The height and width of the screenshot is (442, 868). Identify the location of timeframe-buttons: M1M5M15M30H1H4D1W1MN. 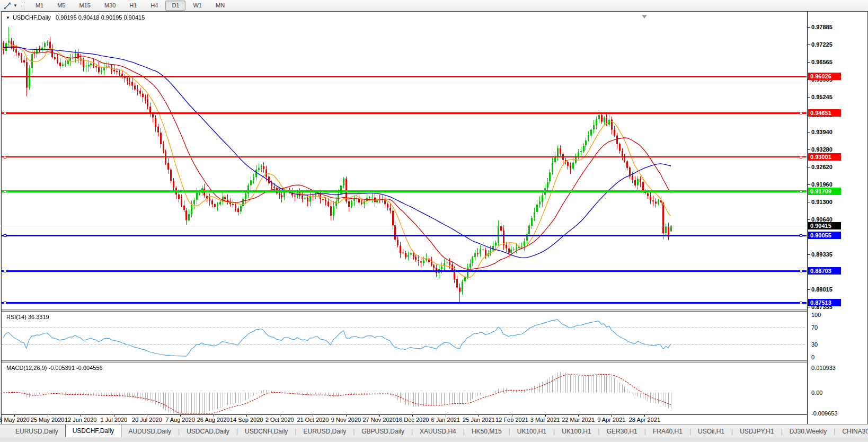
(130, 5).